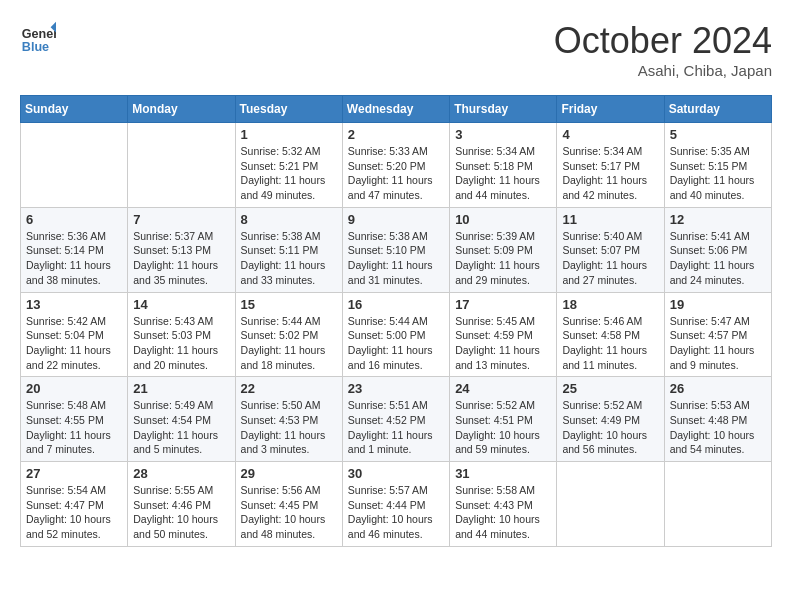 This screenshot has width=792, height=612. What do you see at coordinates (74, 250) in the screenshot?
I see `calendar-cell: 6Sunrise: 5:36 AMSunset: 5:14 PMDaylight…` at bounding box center [74, 250].